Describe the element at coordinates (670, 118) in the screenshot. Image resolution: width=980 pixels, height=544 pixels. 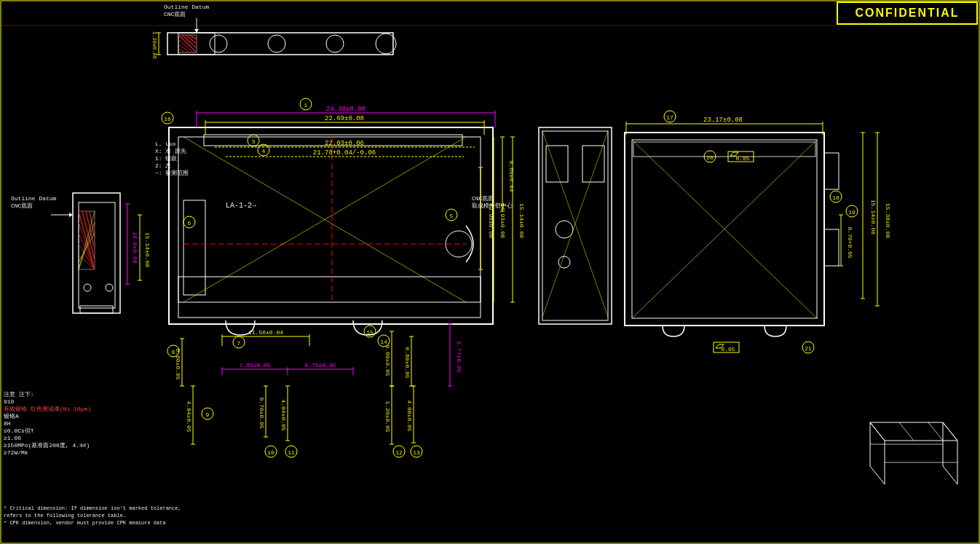
I see `svg-text: 17` at that location.